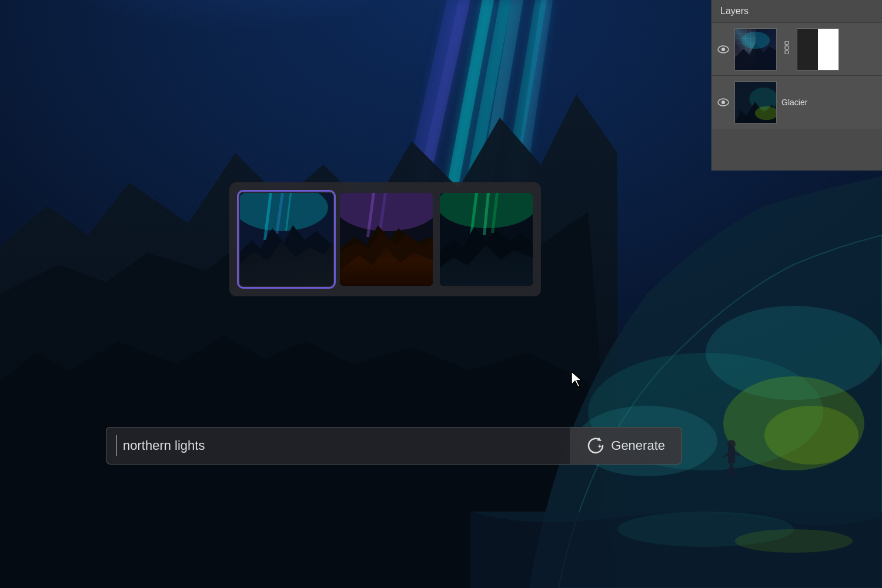 The height and width of the screenshot is (588, 882). I want to click on prompt-input, so click(342, 446).